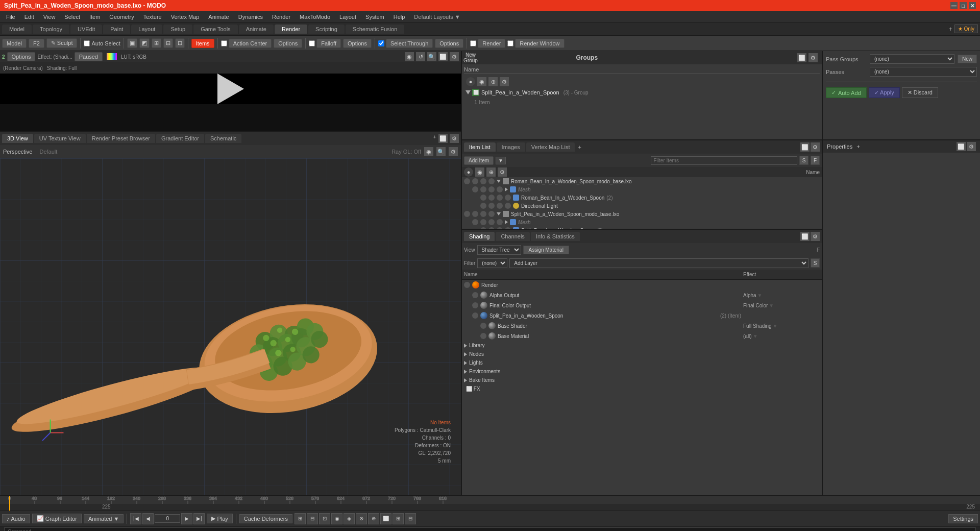  I want to click on tool-icon-1: ▣, so click(132, 43).